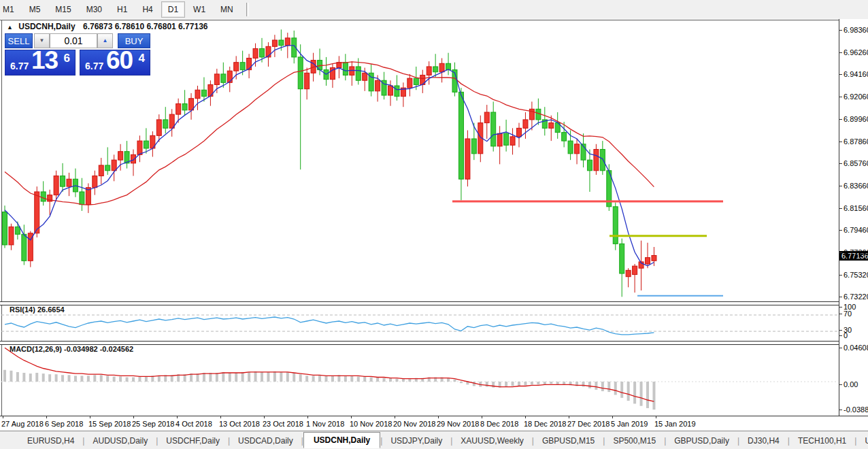 The height and width of the screenshot is (449, 868). What do you see at coordinates (856, 230) in the screenshot?
I see `price-axis-label: 6.79460` at bounding box center [856, 230].